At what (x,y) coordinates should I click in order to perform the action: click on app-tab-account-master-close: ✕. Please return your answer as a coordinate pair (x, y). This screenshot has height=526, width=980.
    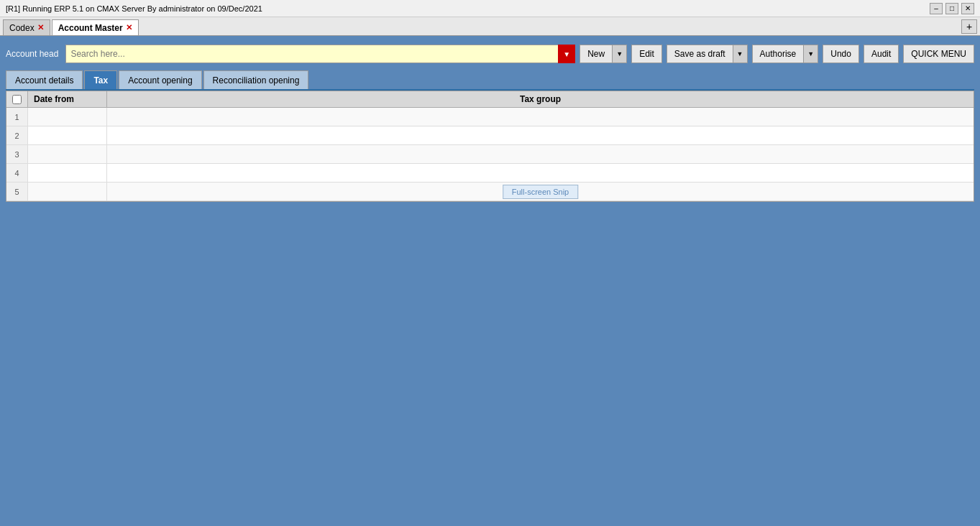
    Looking at the image, I should click on (129, 27).